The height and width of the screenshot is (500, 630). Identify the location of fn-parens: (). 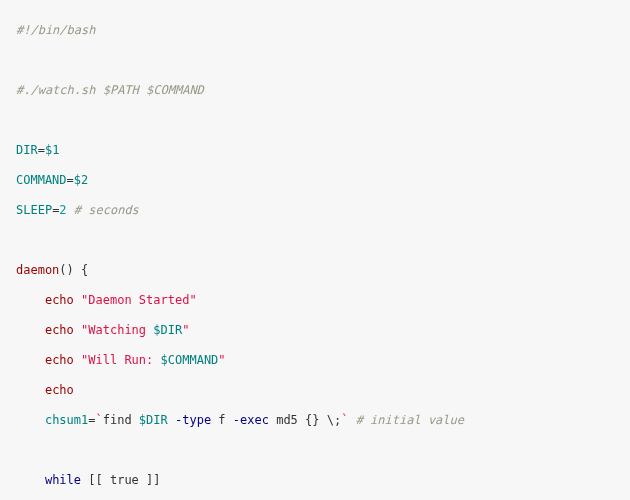
(66, 270).